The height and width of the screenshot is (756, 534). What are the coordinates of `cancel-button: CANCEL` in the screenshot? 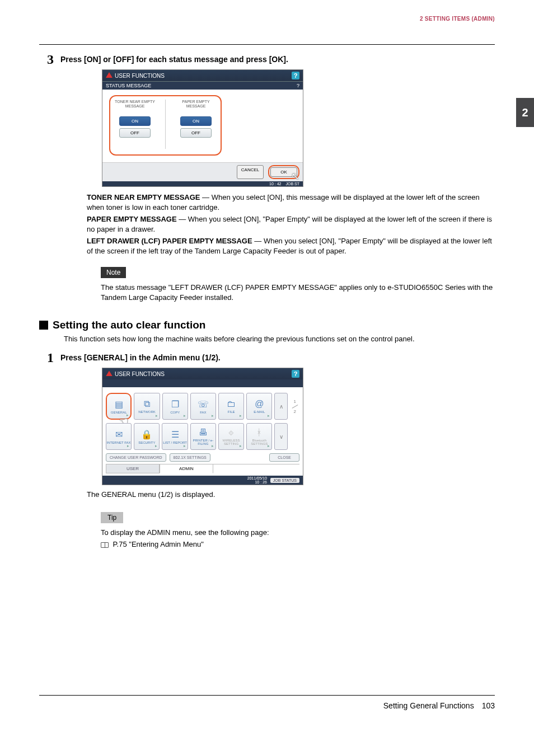 It's located at (250, 172).